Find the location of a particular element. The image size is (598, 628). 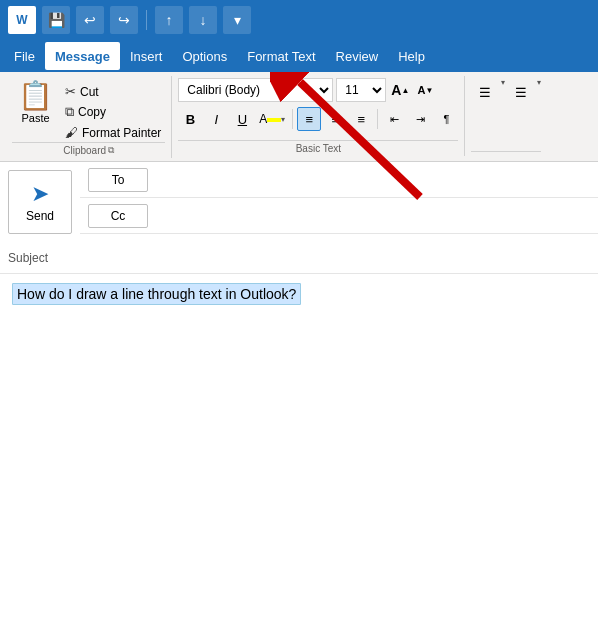

bullets-icon: ☰ is located at coordinates (485, 92).